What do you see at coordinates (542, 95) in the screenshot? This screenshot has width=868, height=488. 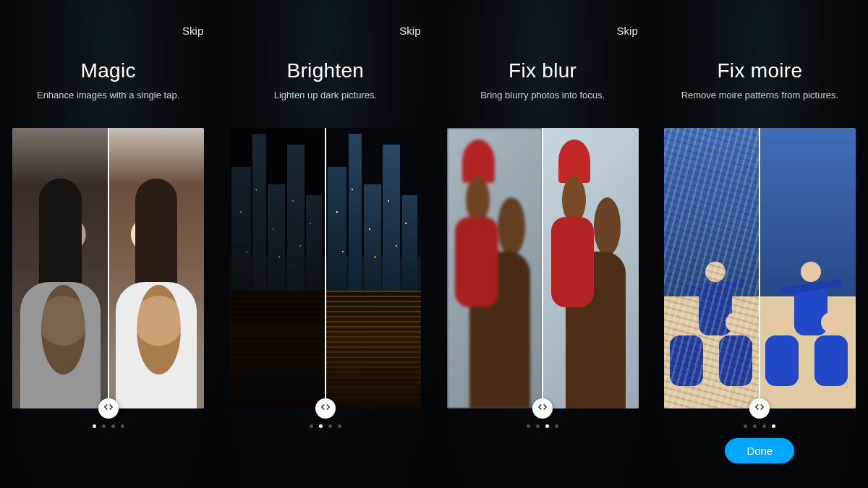 I see `panel-subtitle: Bring blurry photos into focus.` at bounding box center [542, 95].